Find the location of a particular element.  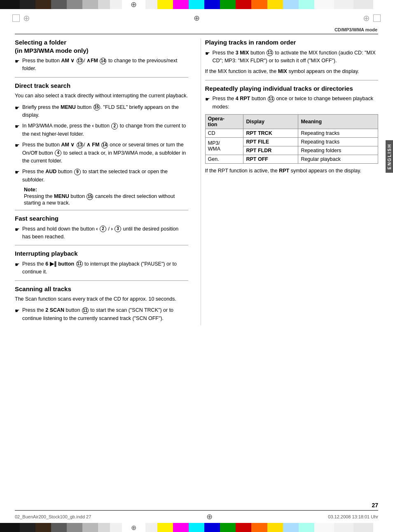

table-cell-operation: CD is located at coordinates (224, 133).